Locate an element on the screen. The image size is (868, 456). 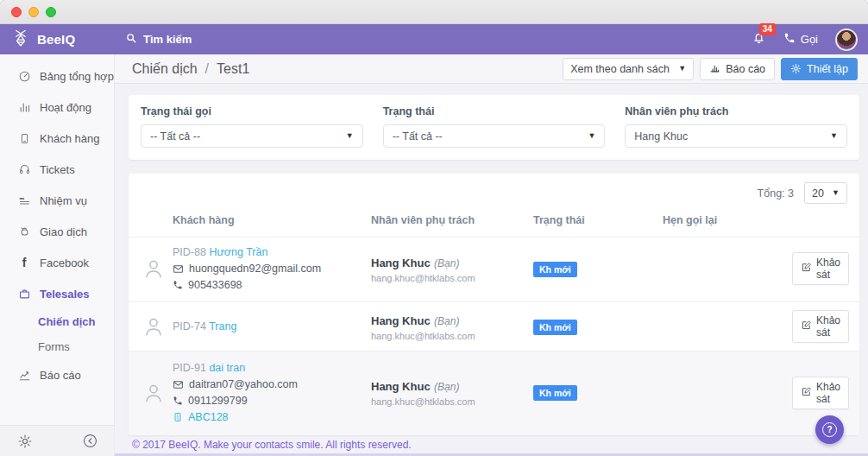
contacts-icon is located at coordinates (24, 138).